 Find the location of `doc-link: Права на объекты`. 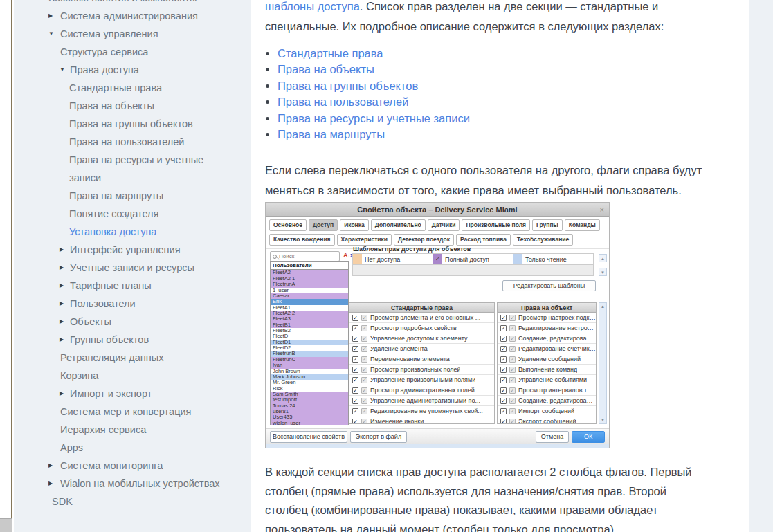

doc-link: Права на объекты is located at coordinates (326, 69).